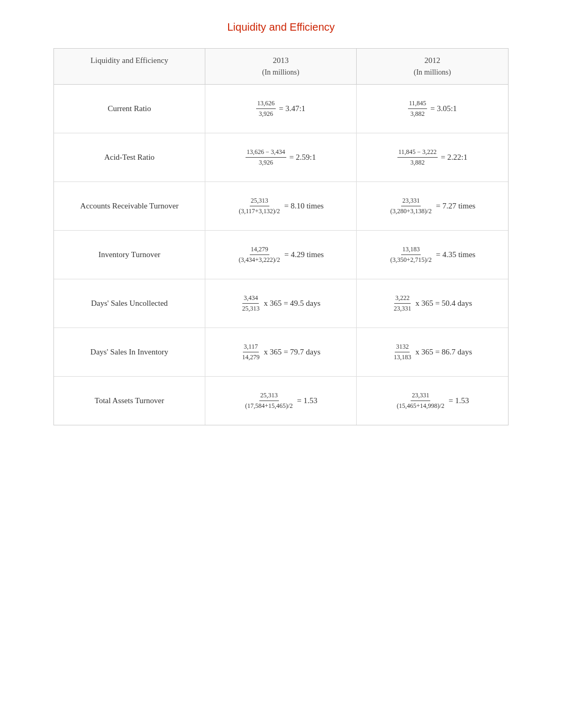 The height and width of the screenshot is (728, 562). Describe the element at coordinates (130, 206) in the screenshot. I see `row-label: Accounts Receivable Turnover` at that location.